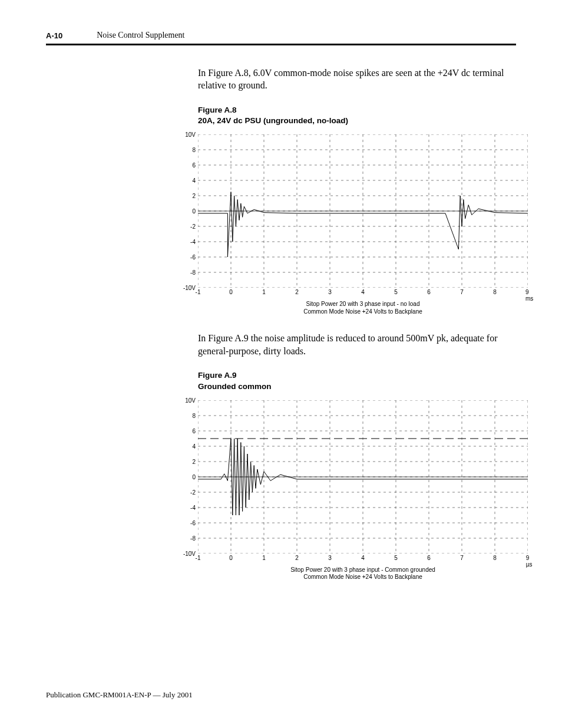  Describe the element at coordinates (119, 695) in the screenshot. I see `publication-footer: Publication GMC-RM001A-EN-P — July 2001` at that location.